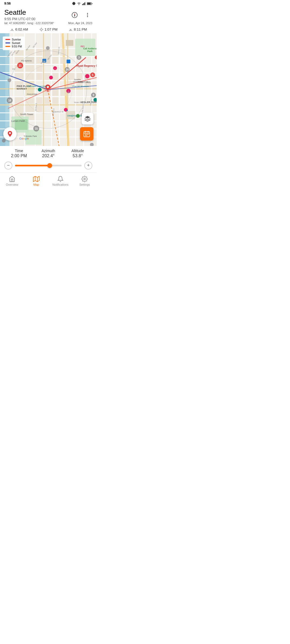  Describe the element at coordinates (41, 30) in the screenshot. I see `solar-noon-icon` at that location.